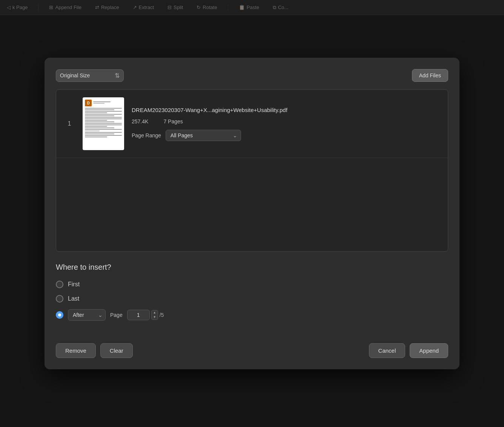  Describe the element at coordinates (252, 267) in the screenshot. I see `insert-title: Where to insert?` at that location.